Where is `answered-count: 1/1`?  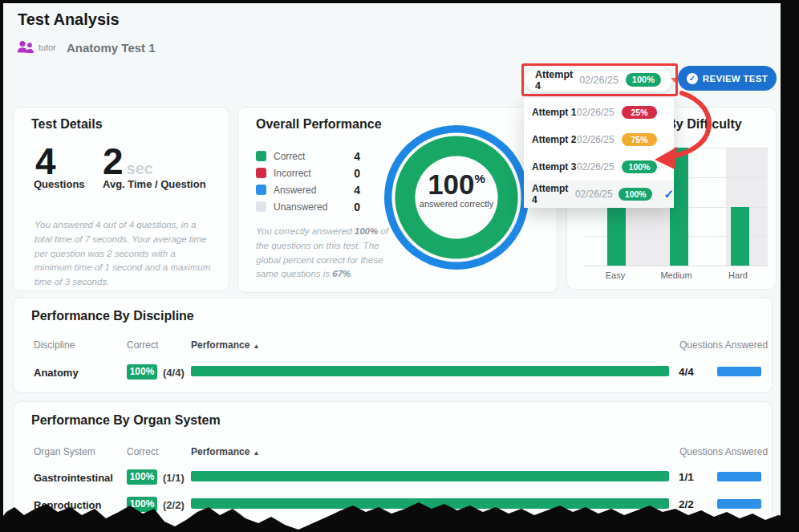 answered-count: 1/1 is located at coordinates (687, 477).